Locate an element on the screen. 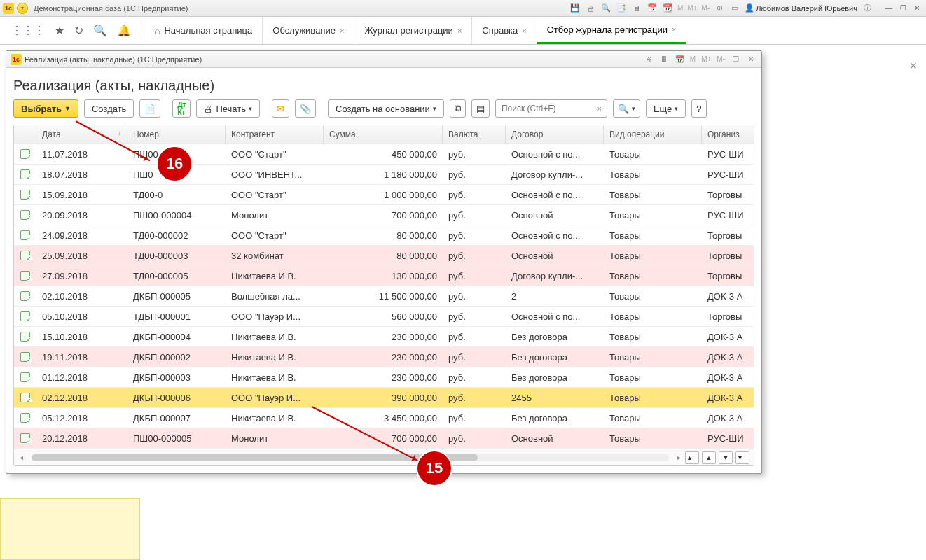 This screenshot has width=926, height=560. info-icon: ⓘ is located at coordinates (867, 8).